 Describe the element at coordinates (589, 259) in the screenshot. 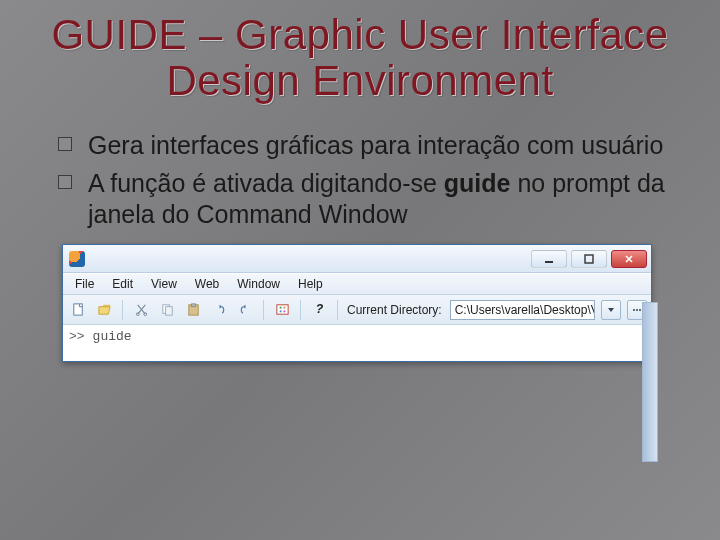

I see `maximize-icon` at that location.